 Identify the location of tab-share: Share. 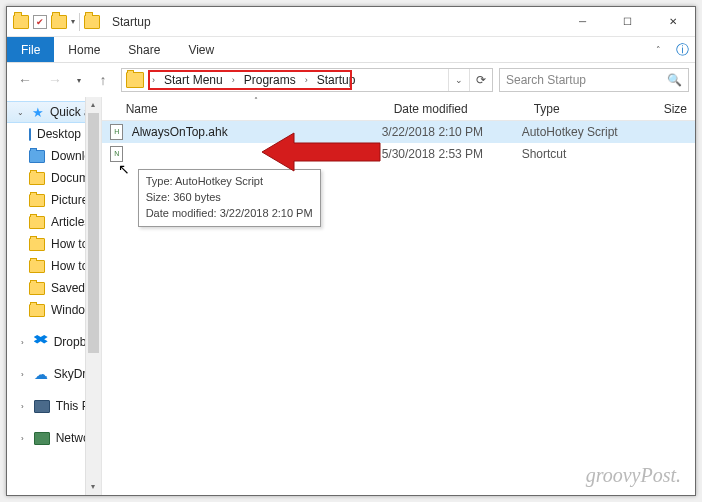
(144, 50).